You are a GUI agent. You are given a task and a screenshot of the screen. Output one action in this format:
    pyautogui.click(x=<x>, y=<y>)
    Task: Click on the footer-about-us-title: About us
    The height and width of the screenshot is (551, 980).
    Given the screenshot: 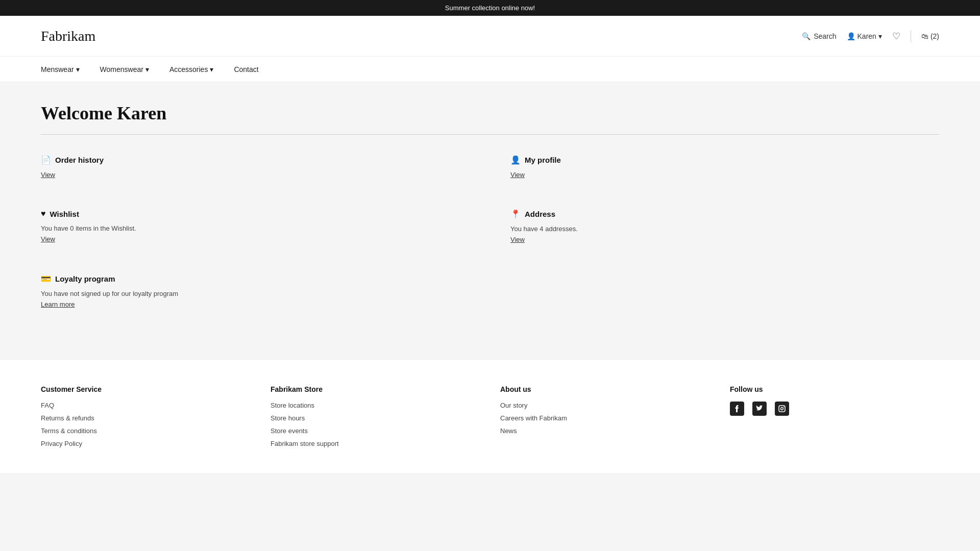 What is the action you would take?
    pyautogui.click(x=605, y=389)
    